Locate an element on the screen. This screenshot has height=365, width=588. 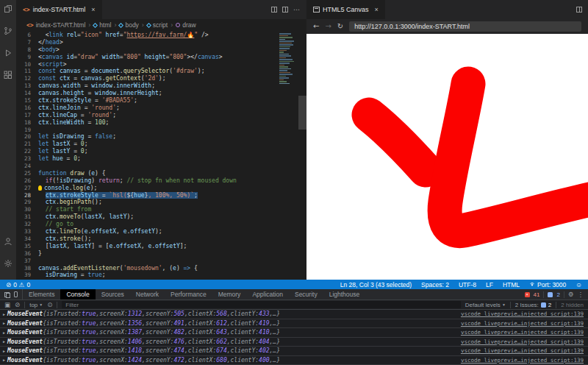
code-line-9: 9<canvas id="draw" width="800" height="8… is located at coordinates (162, 57).